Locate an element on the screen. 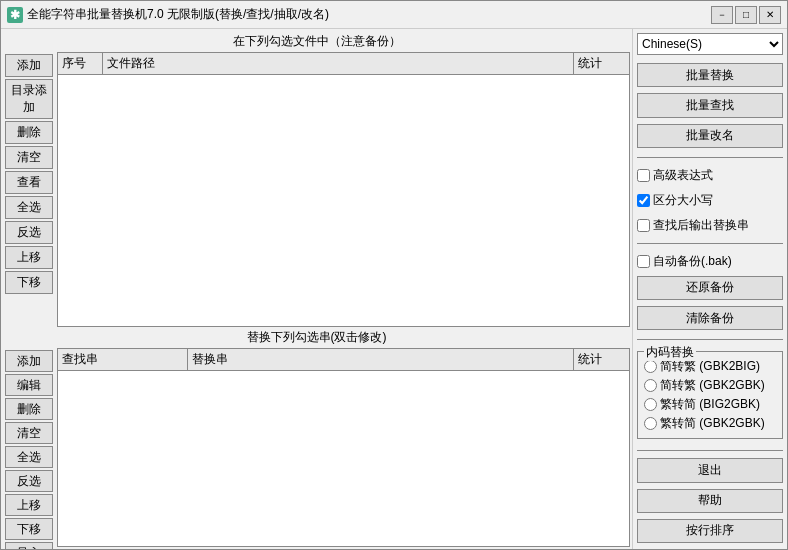 The image size is (788, 550). replace-move-up-button: 上移 is located at coordinates (29, 505).